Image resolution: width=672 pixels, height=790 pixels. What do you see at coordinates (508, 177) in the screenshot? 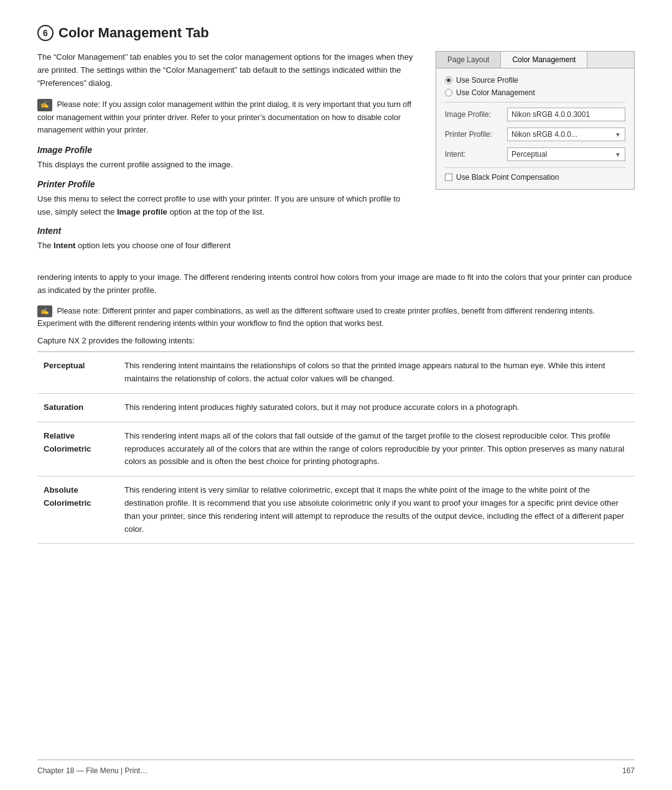
I see `black-point-label: Use Black Point Compensation` at bounding box center [508, 177].